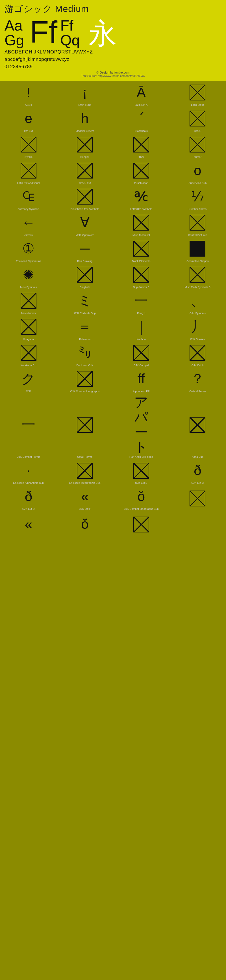 The image size is (226, 980). Describe the element at coordinates (141, 224) in the screenshot. I see `char-cell: Misc Technical` at that location.